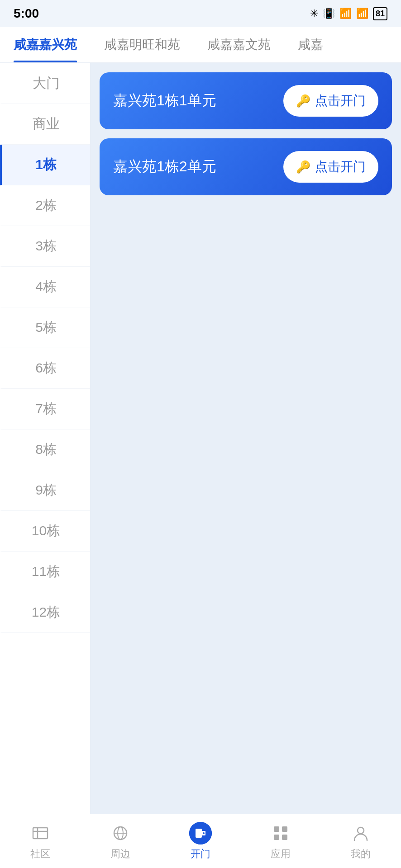  What do you see at coordinates (40, 833) in the screenshot?
I see `community-icon` at bounding box center [40, 833].